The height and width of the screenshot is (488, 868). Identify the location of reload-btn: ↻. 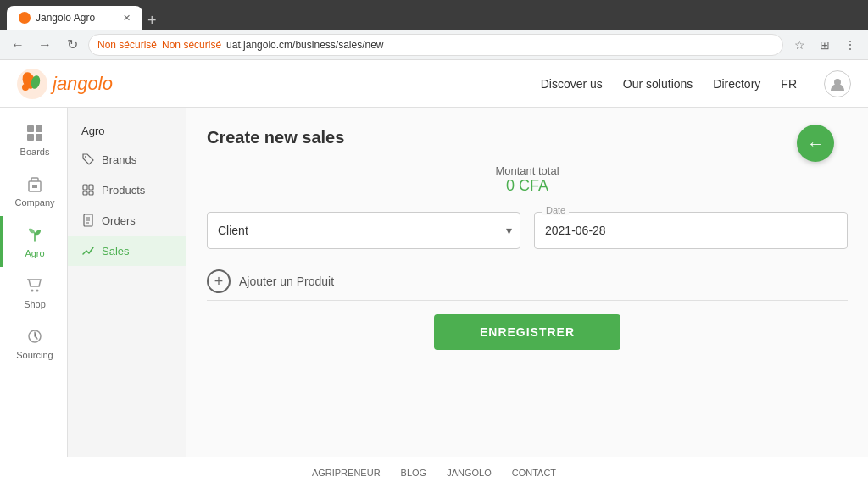
(72, 45).